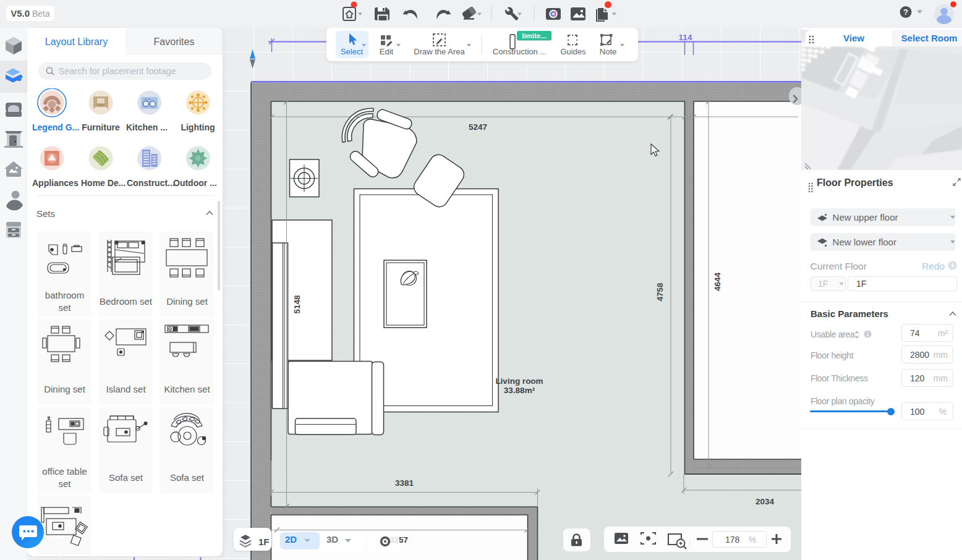 The image size is (962, 560). What do you see at coordinates (717, 282) in the screenshot?
I see `svg-text: 4644` at bounding box center [717, 282].